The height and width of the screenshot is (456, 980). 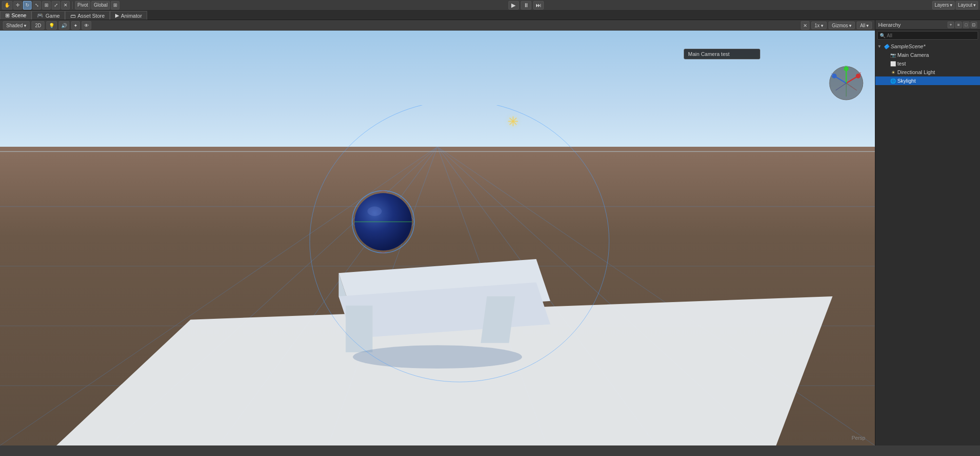 I want to click on all-dropdown: All ▾, so click(x=864, y=25).